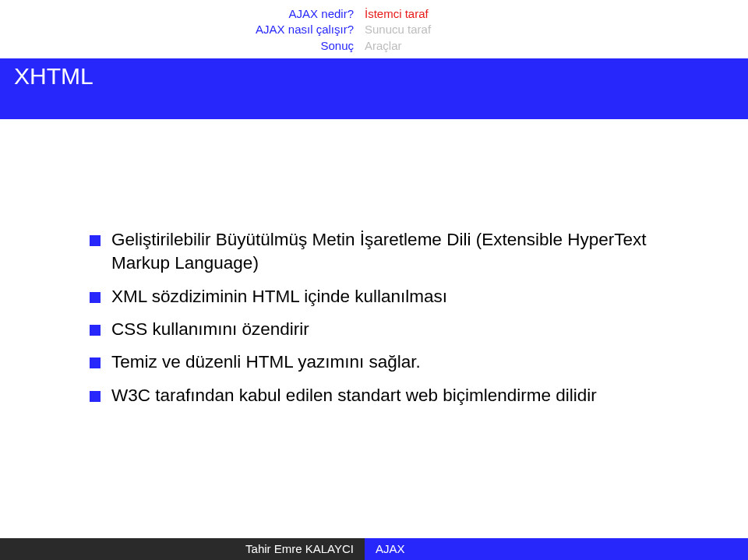 Image resolution: width=748 pixels, height=560 pixels. Describe the element at coordinates (397, 30) in the screenshot. I see `nav-subsections: İstemci taraf Sunucu taraf Araçlar` at that location.